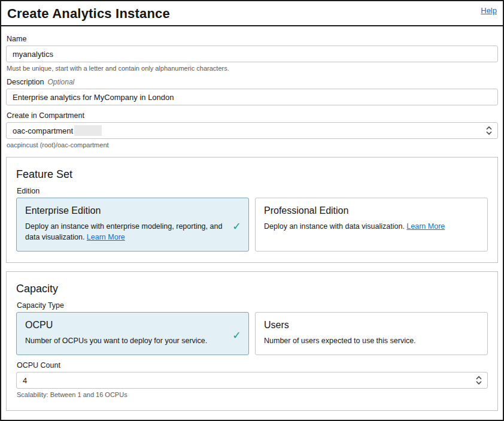 Image resolution: width=504 pixels, height=421 pixels. What do you see at coordinates (252, 380) in the screenshot?
I see `ocpu-count-select: 4` at bounding box center [252, 380].